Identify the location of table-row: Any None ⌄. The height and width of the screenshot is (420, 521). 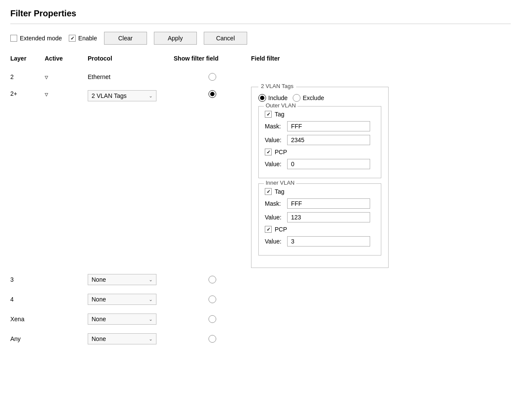
(260, 339).